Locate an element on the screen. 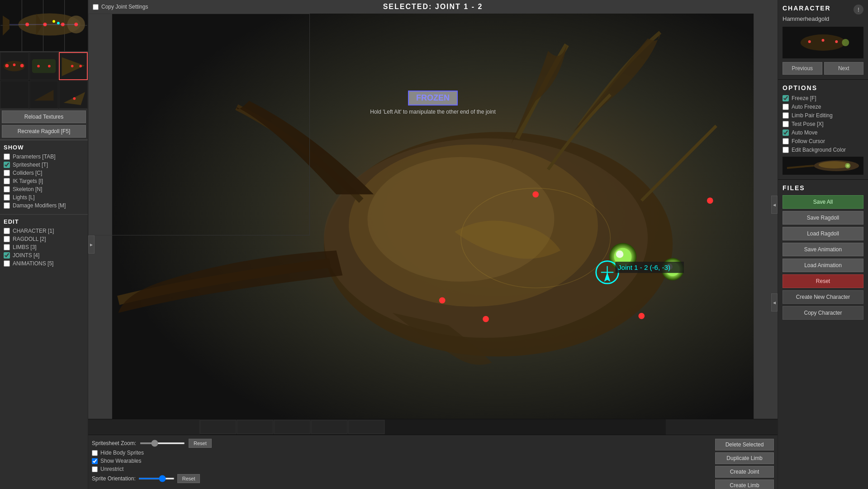 This screenshot has height=489, width=868. edit-limbs-checkbox is located at coordinates (7, 247).